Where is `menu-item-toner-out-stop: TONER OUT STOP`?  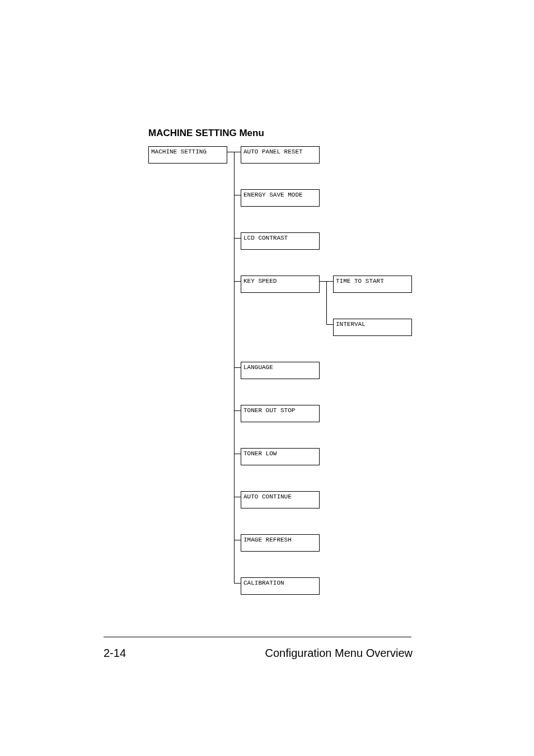 menu-item-toner-out-stop: TONER OUT STOP is located at coordinates (280, 413).